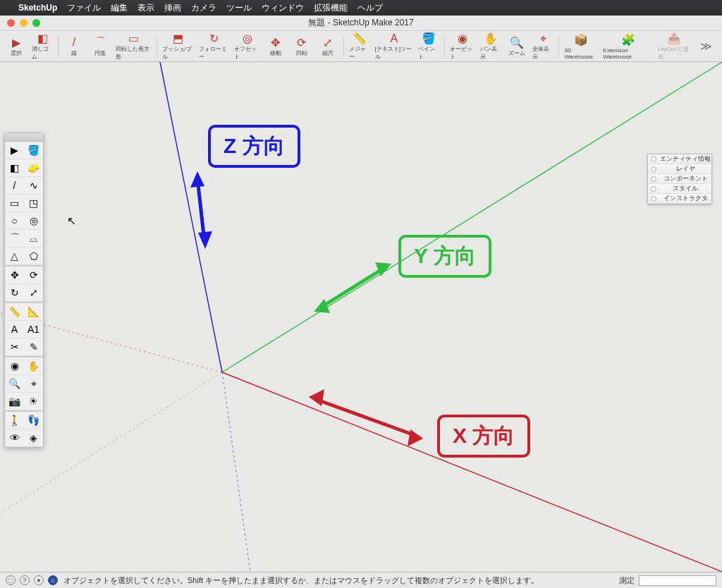  I want to click on toolbar-: /線, so click(74, 47).